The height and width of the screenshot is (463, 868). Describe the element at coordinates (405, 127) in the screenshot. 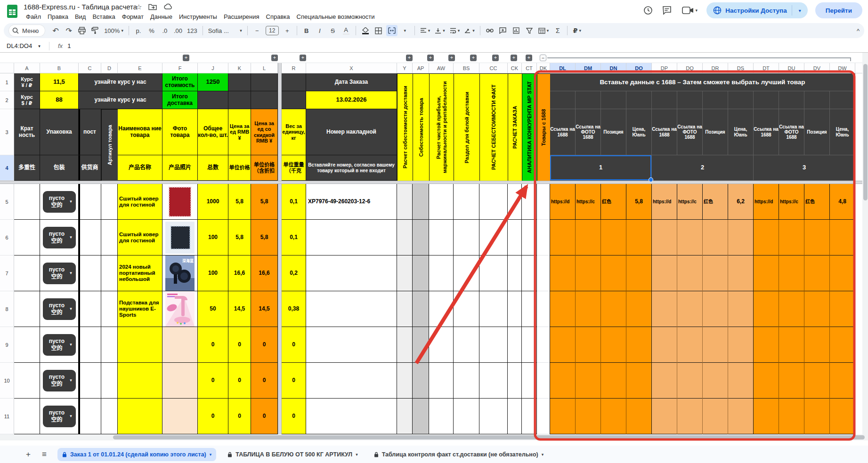

I see `cell-section-shipping-cost: Расчет себестоимости доставки` at that location.